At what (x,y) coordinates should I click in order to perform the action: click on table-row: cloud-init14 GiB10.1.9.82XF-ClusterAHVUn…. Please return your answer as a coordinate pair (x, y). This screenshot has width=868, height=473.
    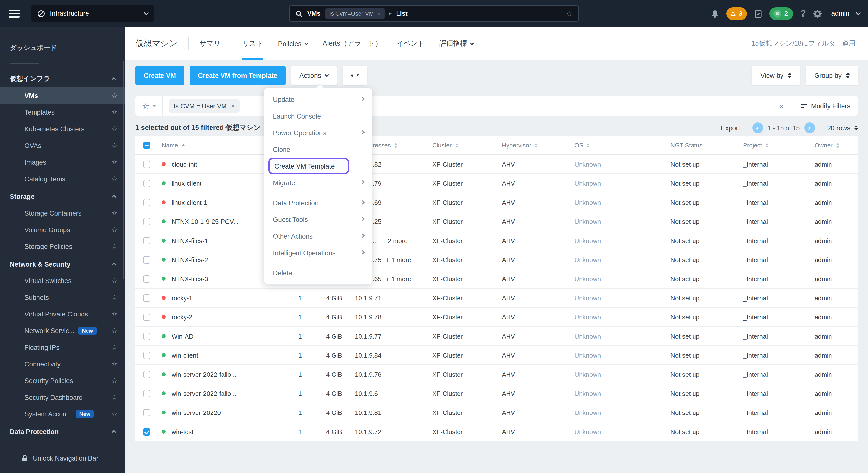
    Looking at the image, I should click on (497, 164).